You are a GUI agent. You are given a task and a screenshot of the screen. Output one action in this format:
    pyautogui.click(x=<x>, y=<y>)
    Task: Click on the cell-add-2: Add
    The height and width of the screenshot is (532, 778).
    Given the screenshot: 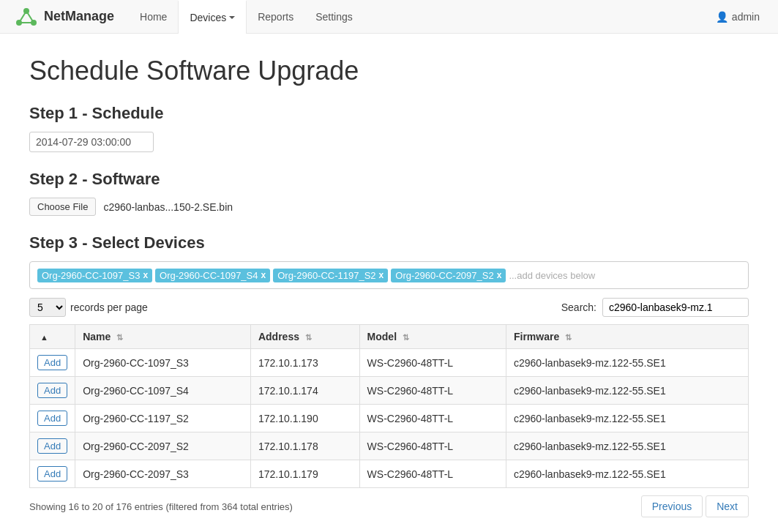 What is the action you would take?
    pyautogui.click(x=53, y=419)
    